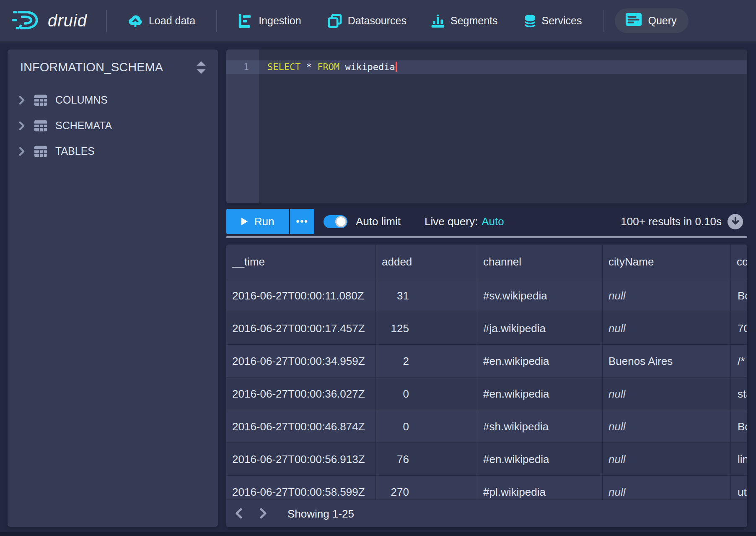 The image size is (756, 536). I want to click on bar-chart-icon, so click(438, 21).